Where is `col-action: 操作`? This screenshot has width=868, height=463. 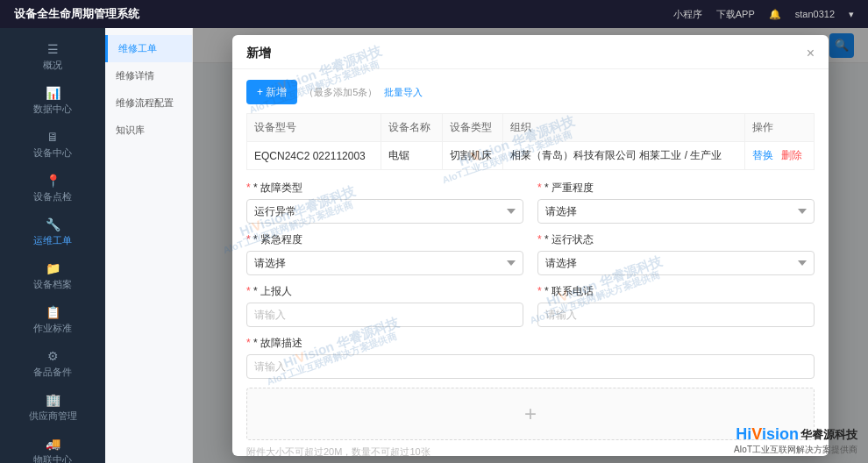 col-action: 操作 is located at coordinates (779, 128).